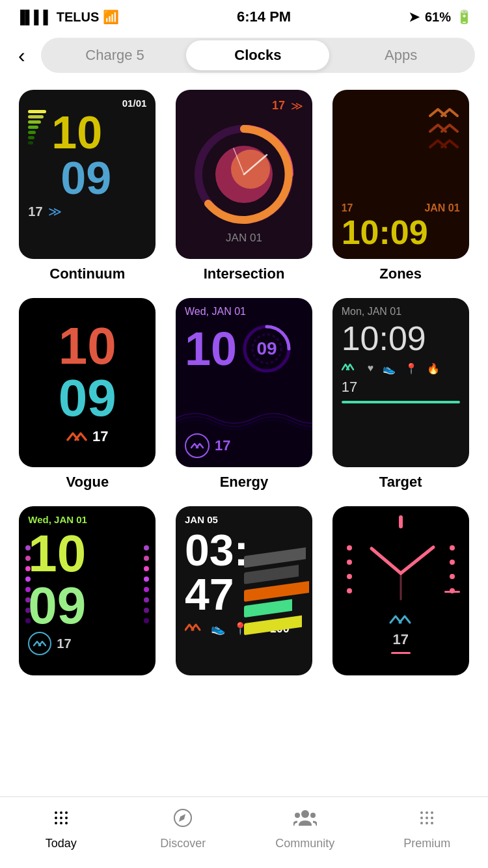  I want to click on target-icons: ♥ 👟 📍 🔥, so click(401, 368).